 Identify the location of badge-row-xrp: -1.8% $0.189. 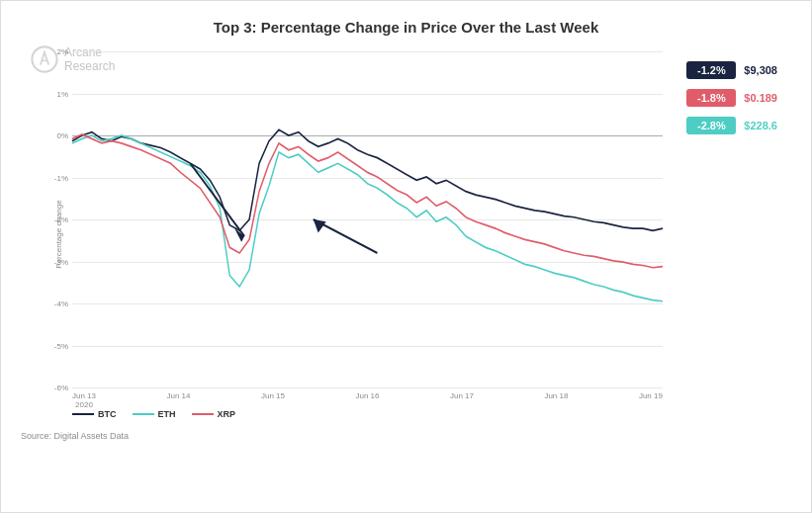
(732, 98).